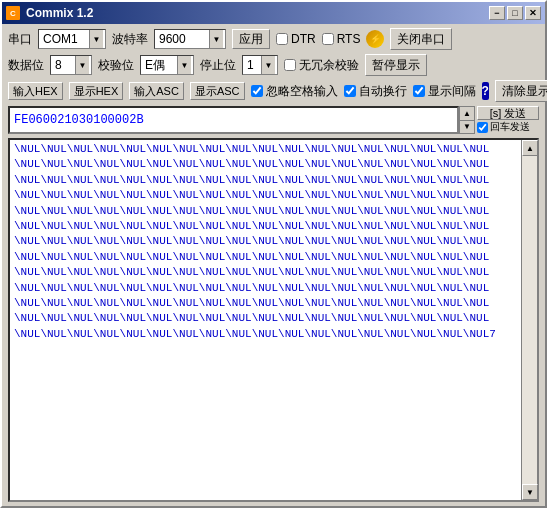 This screenshot has width=547, height=508. I want to click on baud-label: 波特率, so click(130, 40).